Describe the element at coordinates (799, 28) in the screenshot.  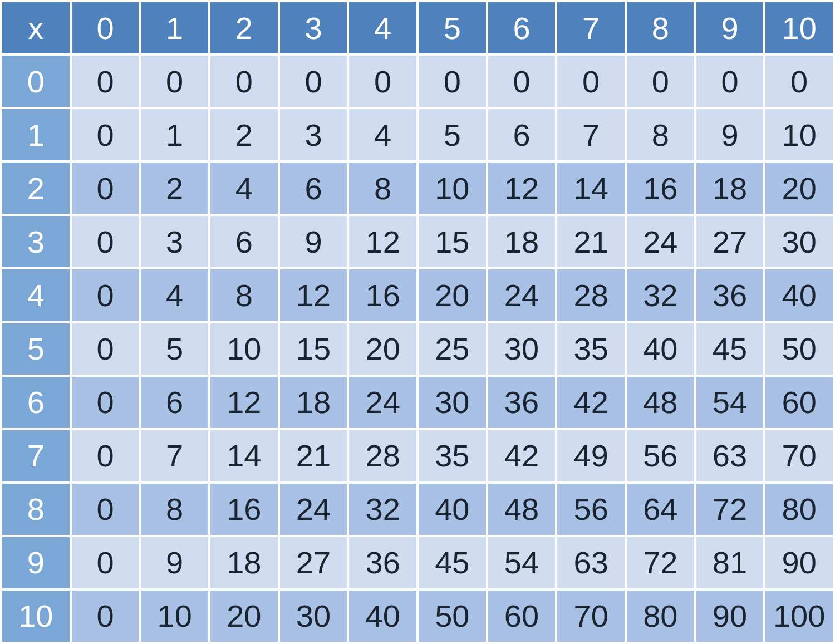
I see `col-header-10: 10` at that location.